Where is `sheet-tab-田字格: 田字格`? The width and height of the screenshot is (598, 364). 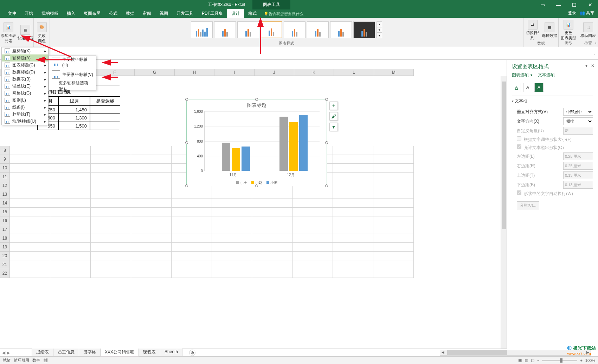
sheet-tab-田字格: 田字格 is located at coordinates (90, 353).